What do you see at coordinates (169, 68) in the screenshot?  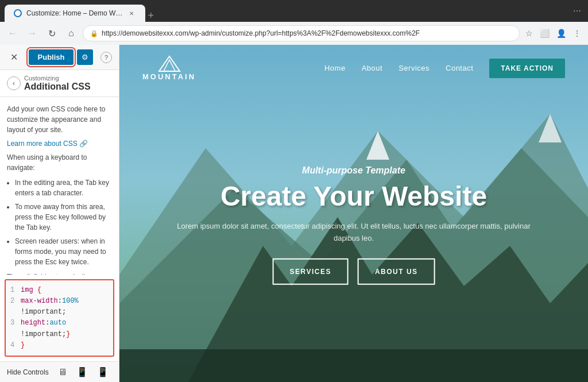 I see `site-logo: MOUNTAIN` at bounding box center [169, 68].